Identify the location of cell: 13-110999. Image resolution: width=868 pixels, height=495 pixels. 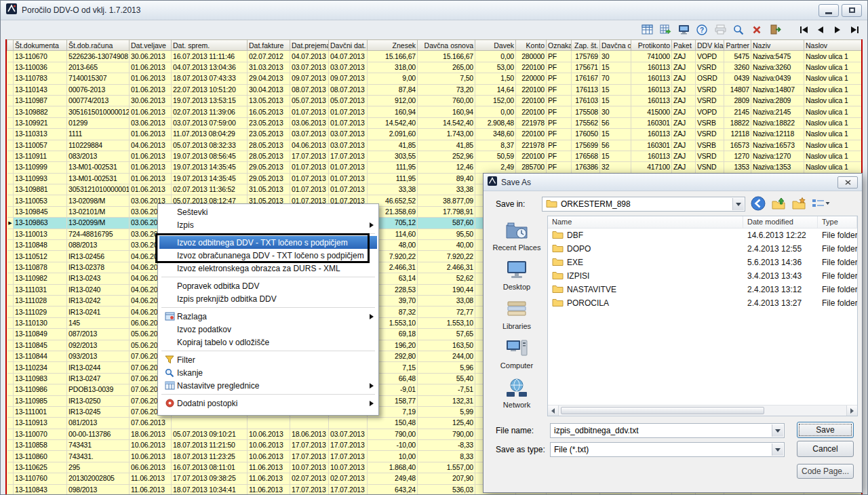
(41, 167).